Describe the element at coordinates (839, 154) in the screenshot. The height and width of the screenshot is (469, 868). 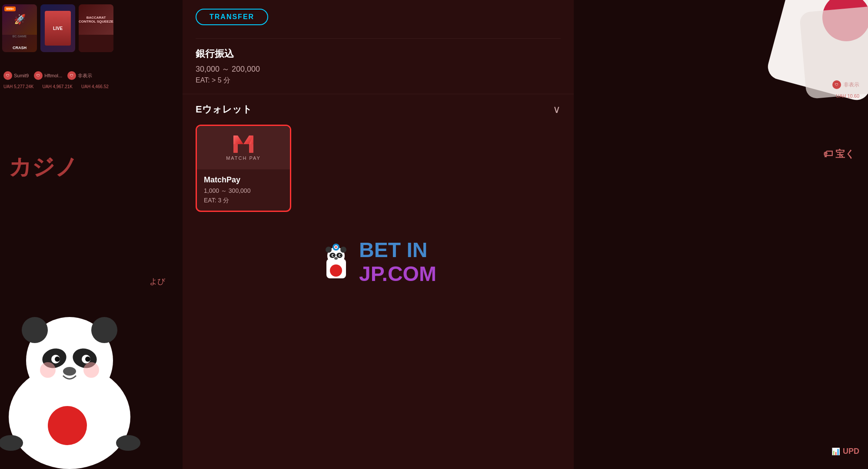
I see `takarakuji-label: 🏷 宝く` at that location.